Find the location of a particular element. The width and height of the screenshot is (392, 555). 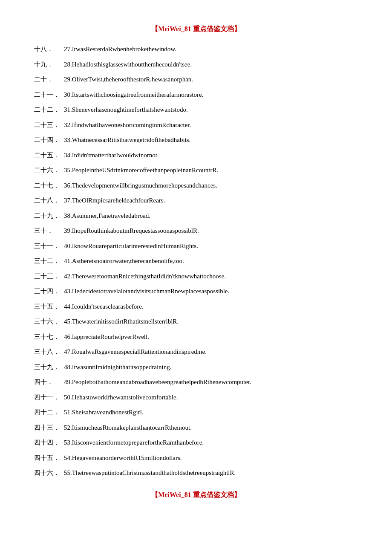

item-number: 二十一． is located at coordinates (49, 95).